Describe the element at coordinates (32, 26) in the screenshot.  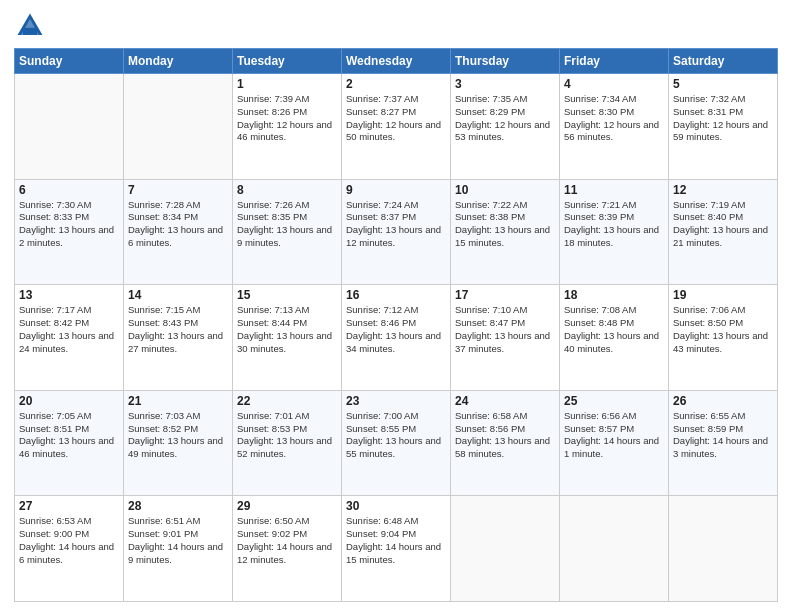
I see `logo` at that location.